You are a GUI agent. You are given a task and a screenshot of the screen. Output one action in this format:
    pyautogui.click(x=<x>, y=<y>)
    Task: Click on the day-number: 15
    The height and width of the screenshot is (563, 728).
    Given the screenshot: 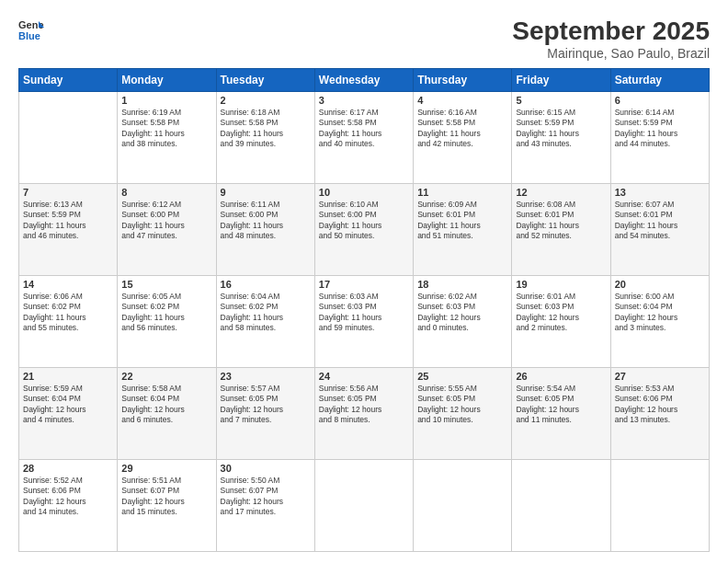 What is the action you would take?
    pyautogui.click(x=166, y=284)
    